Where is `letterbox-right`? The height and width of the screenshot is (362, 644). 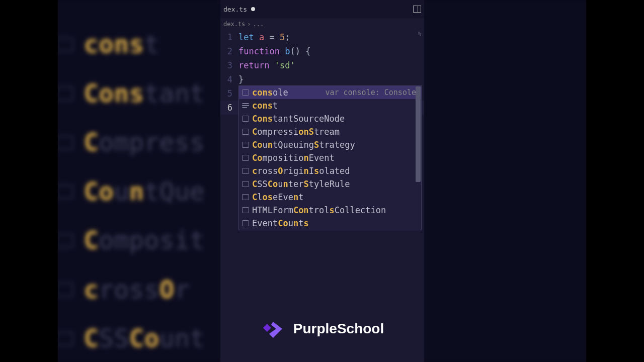 letterbox-right is located at coordinates (615, 181).